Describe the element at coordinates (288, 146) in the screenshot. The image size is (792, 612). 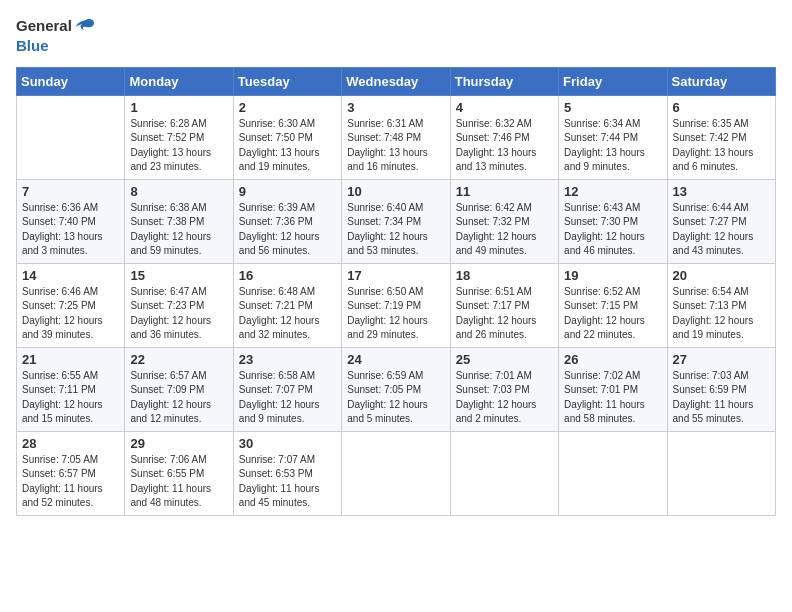
I see `day-detail: Sunrise: 6:30 AM Sunset: 7:50 PM Dayligh…` at that location.